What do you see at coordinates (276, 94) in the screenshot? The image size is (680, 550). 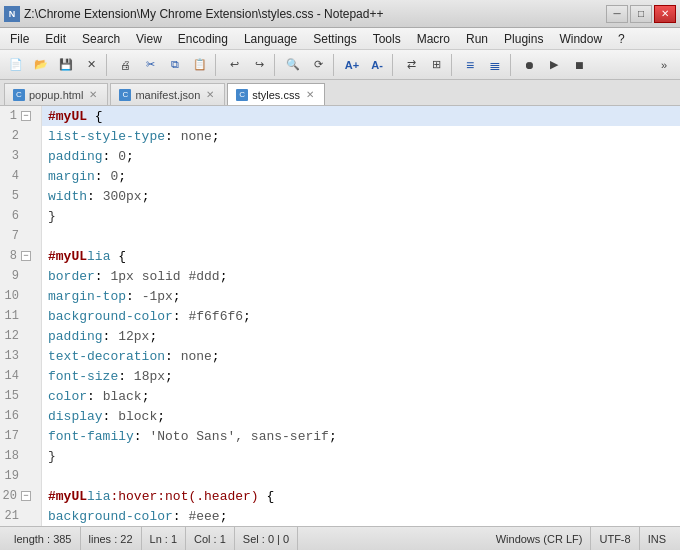 I see `tab-styles-css: Cstyles.css✕` at bounding box center [276, 94].